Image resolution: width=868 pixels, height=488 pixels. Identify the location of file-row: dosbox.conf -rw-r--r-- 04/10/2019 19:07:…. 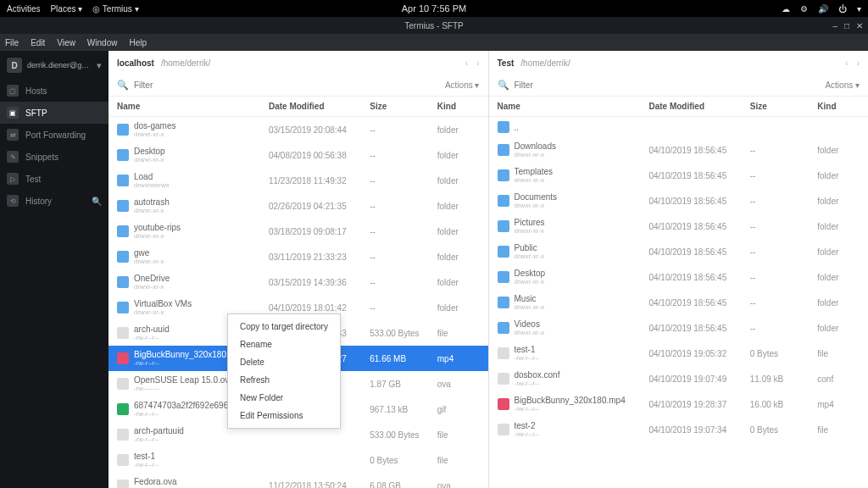
(679, 379).